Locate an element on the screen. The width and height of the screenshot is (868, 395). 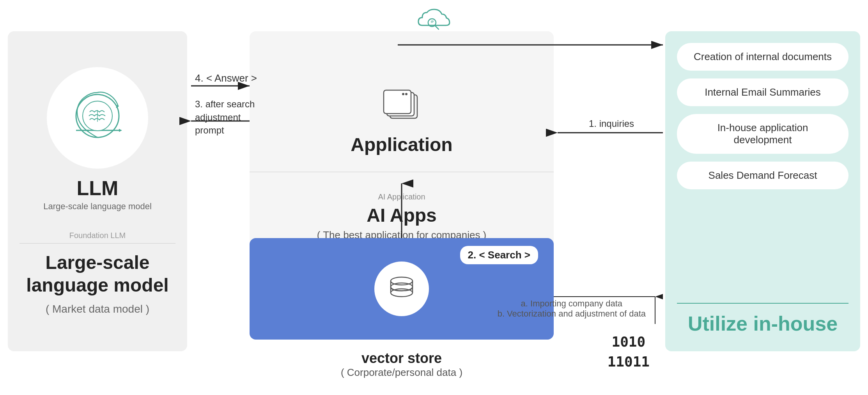
vector-title-main: vector store is located at coordinates (402, 358).